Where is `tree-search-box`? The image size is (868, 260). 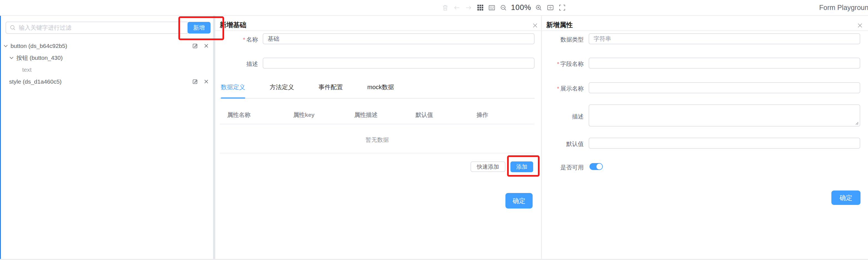 tree-search-box is located at coordinates (97, 28).